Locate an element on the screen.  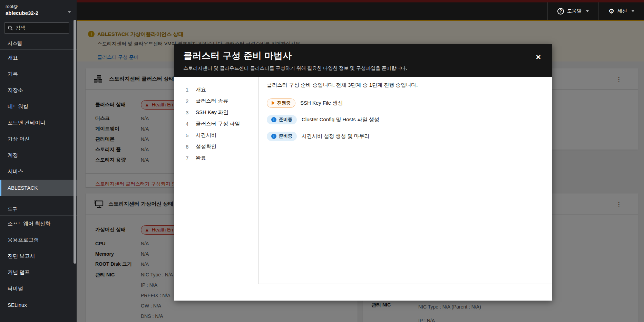
task-cluster-config: i 준비중 Cluster Config 및 Hosts 파일 생성 is located at coordinates (404, 120).